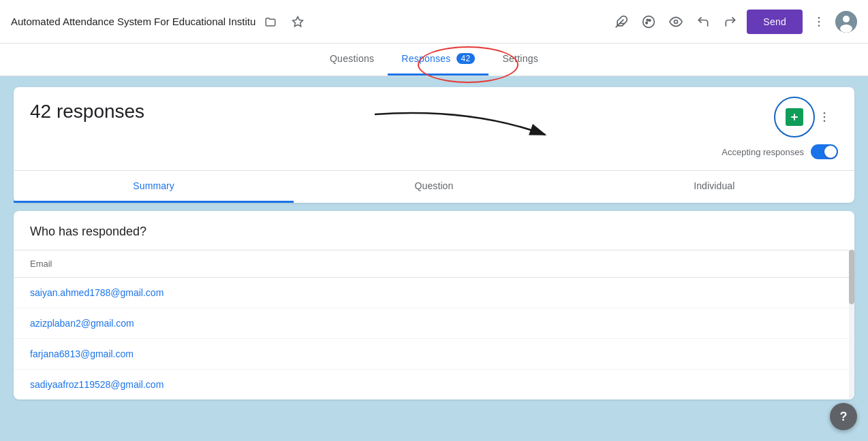 This screenshot has height=441, width=868. Describe the element at coordinates (831, 152) in the screenshot. I see `toggle-knob` at that location.